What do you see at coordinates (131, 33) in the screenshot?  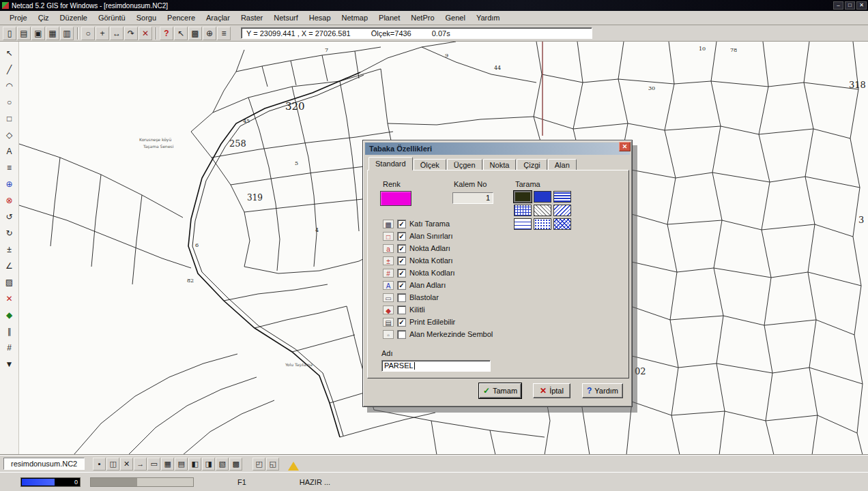 I see `rotate-icon: ↷` at bounding box center [131, 33].